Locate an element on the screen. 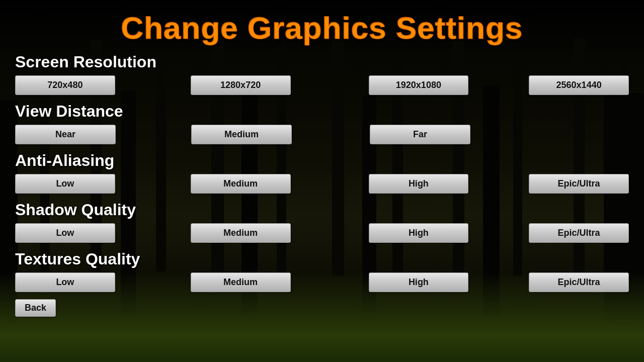 The height and width of the screenshot is (362, 644). textures-quality-row: Low Medium High Epic/Ultra is located at coordinates (322, 283).